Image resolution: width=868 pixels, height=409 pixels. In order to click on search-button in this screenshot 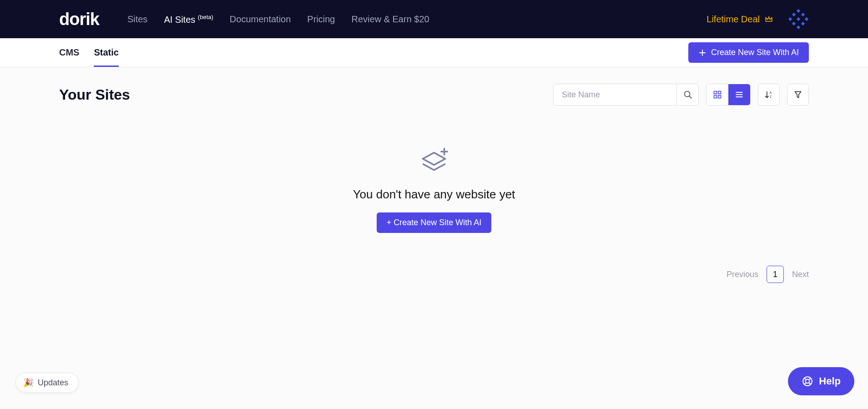, I will do `click(687, 95)`.